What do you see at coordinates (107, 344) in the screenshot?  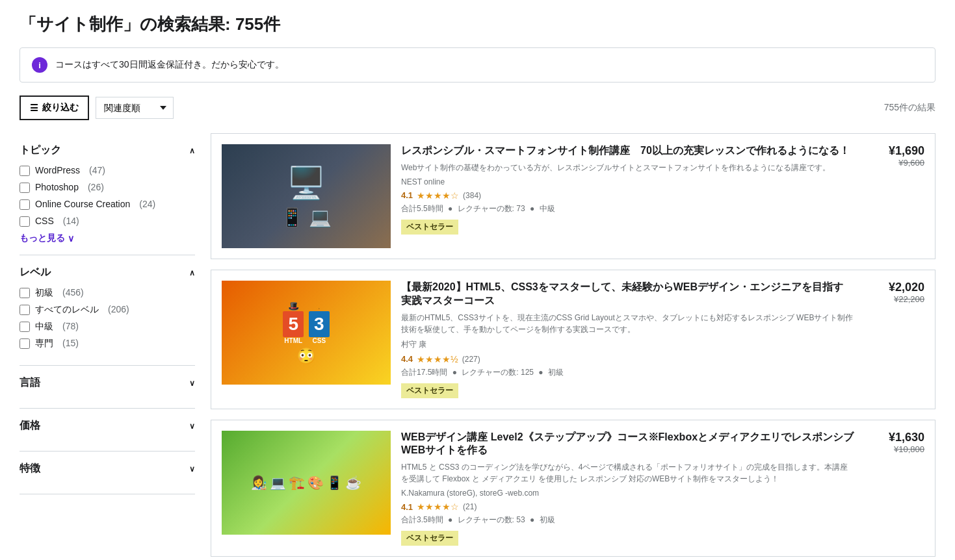 I see `level-expert: 専門 (15)` at bounding box center [107, 344].